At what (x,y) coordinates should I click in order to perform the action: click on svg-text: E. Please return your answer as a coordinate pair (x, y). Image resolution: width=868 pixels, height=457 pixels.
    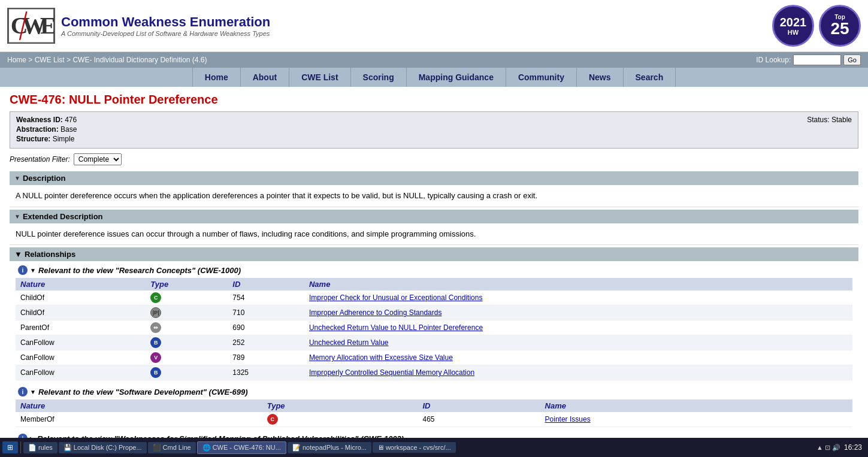
    Looking at the image, I should click on (47, 25).